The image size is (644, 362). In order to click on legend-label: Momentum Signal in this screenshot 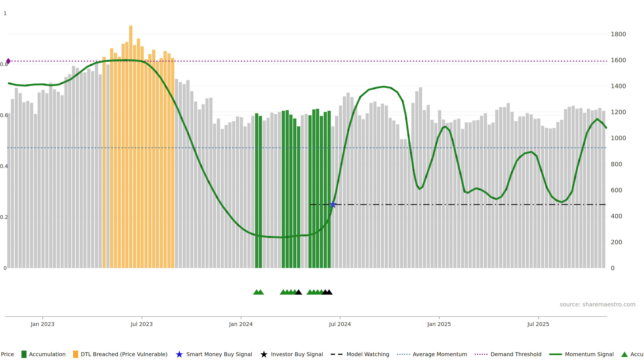, I will do `click(590, 354)`.